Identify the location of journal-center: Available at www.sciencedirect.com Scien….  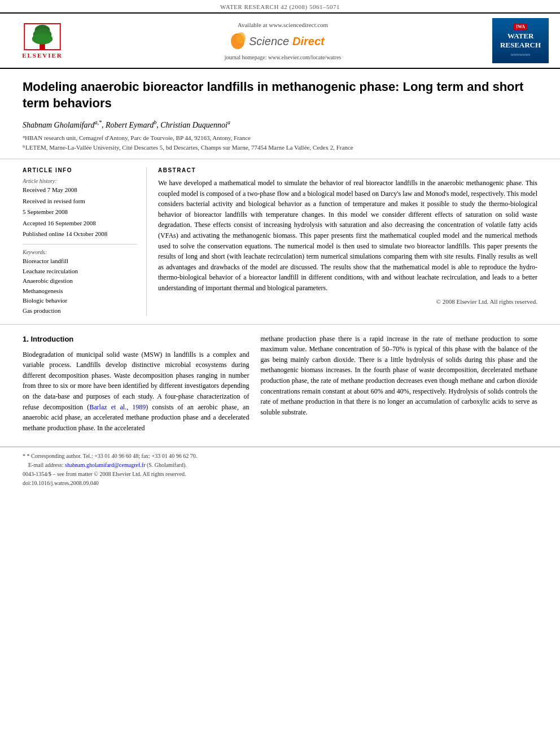
(283, 41).